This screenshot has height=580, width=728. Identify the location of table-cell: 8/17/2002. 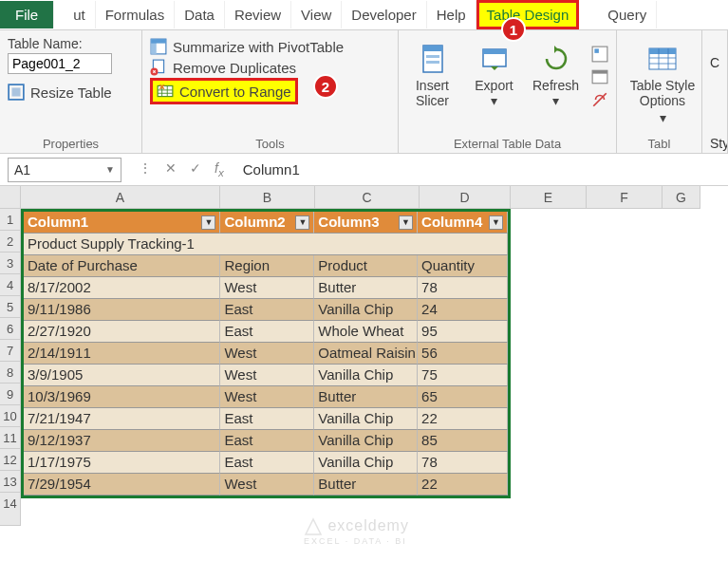
(121, 289).